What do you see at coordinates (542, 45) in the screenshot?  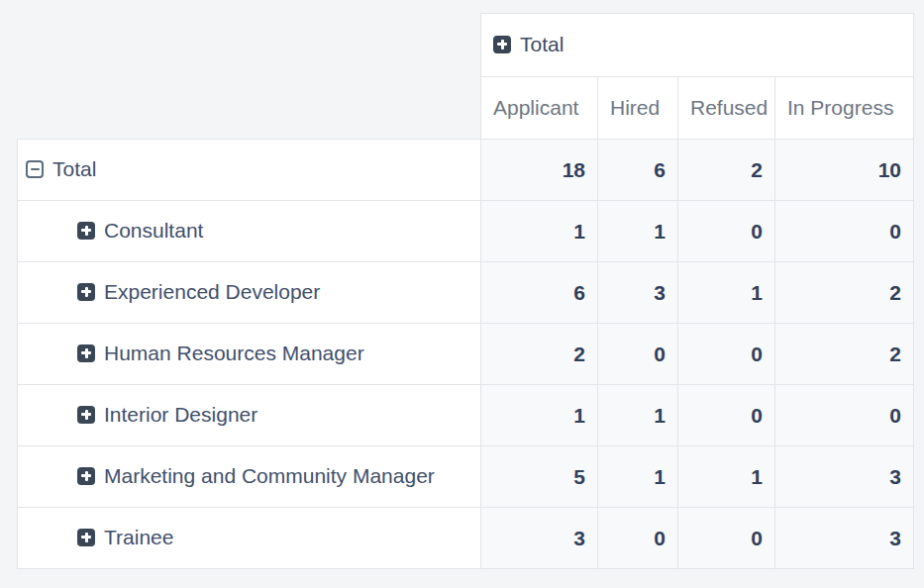 I see `column-group-label: Total` at bounding box center [542, 45].